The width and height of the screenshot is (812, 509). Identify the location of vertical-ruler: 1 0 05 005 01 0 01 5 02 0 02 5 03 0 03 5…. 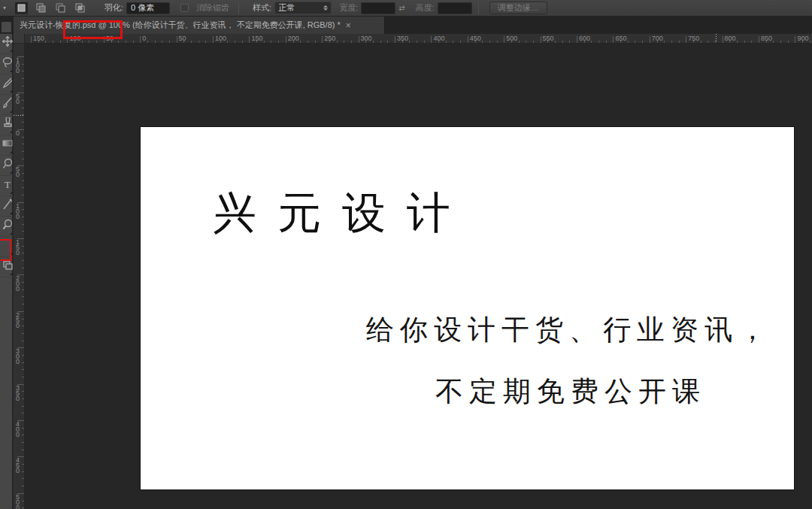
(20, 277).